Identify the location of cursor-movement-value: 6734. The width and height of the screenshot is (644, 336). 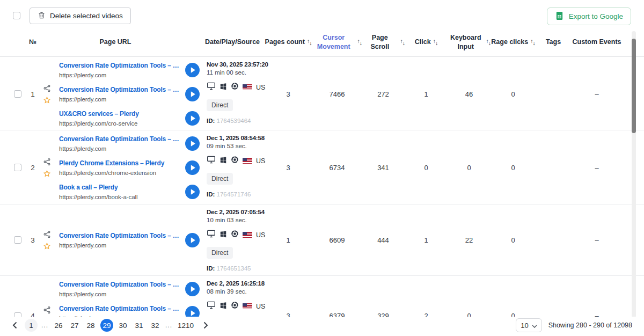
(337, 167).